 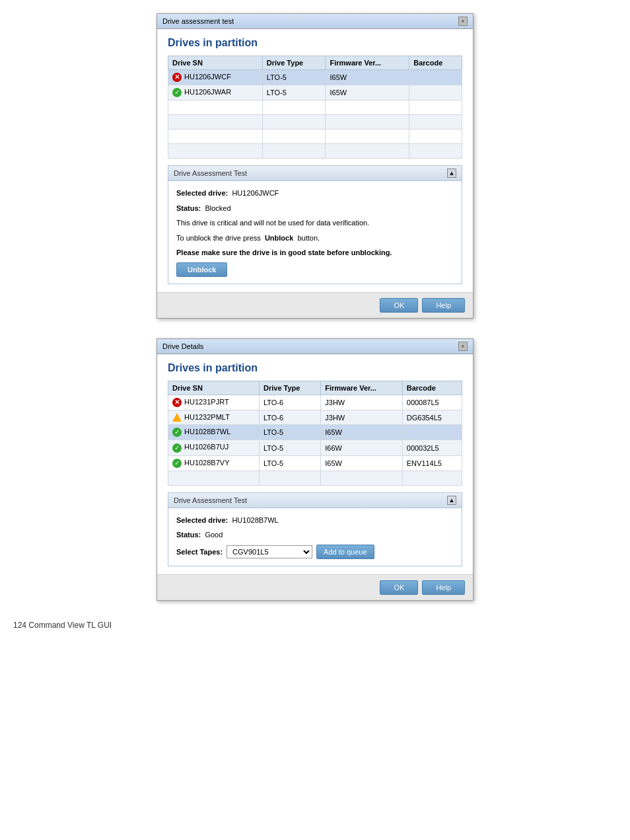 What do you see at coordinates (316, 63) in the screenshot?
I see `table-header-row: Drive SN Drive Type Firmware Ver... Barc…` at bounding box center [316, 63].